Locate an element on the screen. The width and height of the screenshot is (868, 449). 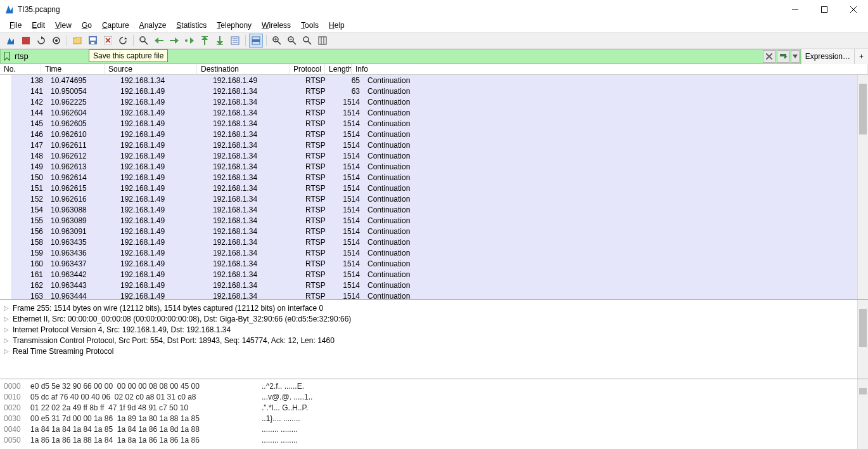
zoom-reset-button is located at coordinates (307, 41).